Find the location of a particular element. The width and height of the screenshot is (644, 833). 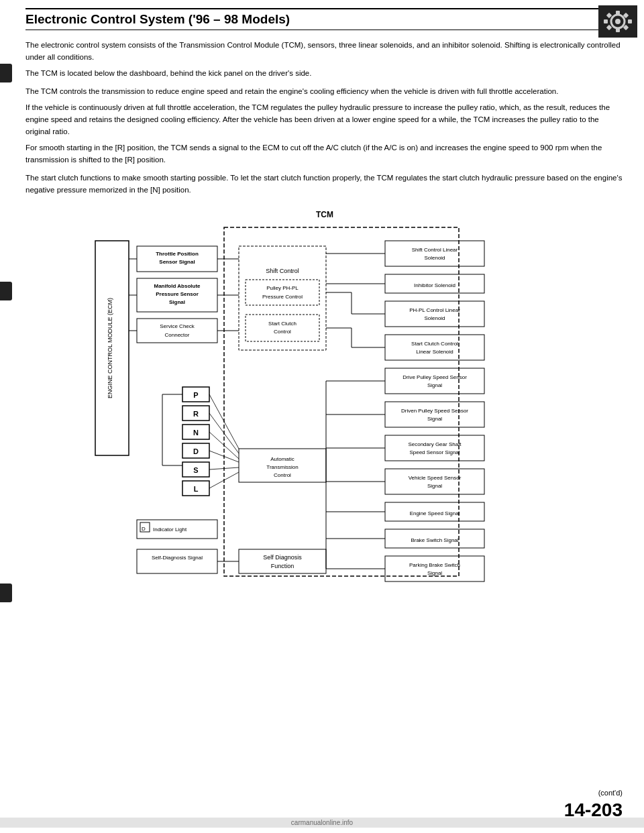

binding-post-middle is located at coordinates (6, 291).